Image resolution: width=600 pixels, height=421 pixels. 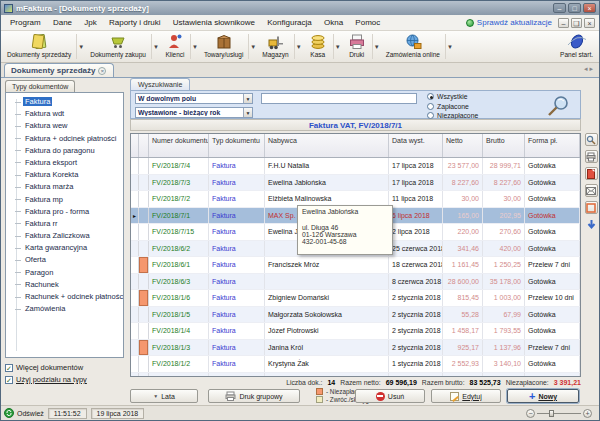 What do you see at coordinates (327, 146) in the screenshot?
I see `col-nabywca: Nabywca` at bounding box center [327, 146].